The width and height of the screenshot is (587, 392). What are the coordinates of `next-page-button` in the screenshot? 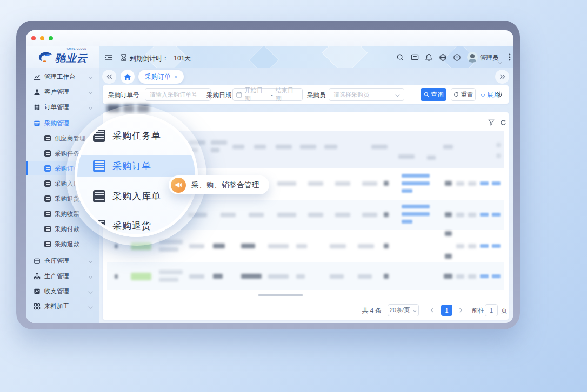 It's located at (461, 310).